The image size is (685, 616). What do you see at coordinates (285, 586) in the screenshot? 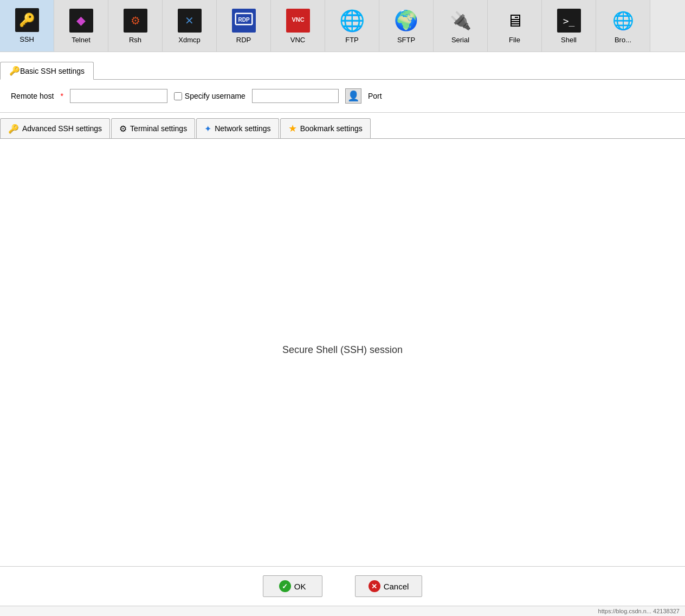
I see `ok-check-icon: ✓` at bounding box center [285, 586].